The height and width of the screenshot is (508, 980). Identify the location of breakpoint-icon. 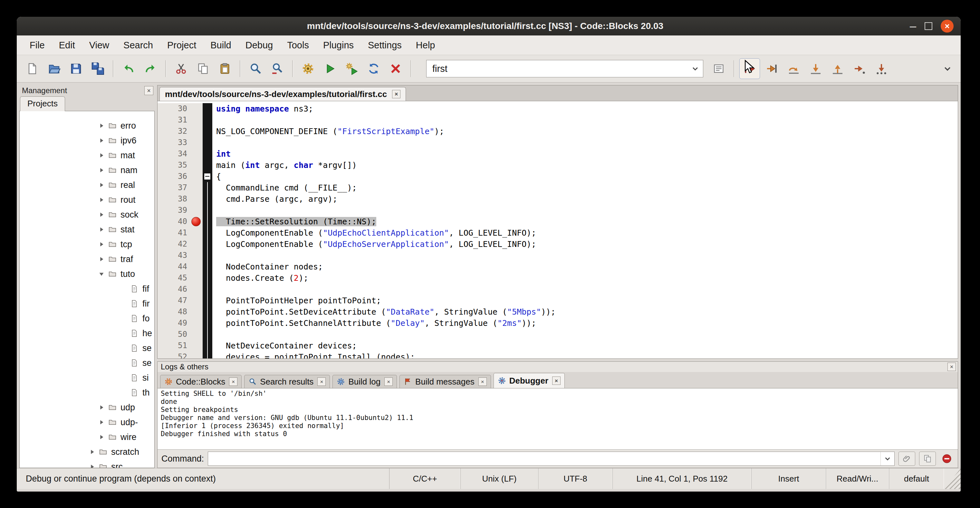
(196, 221).